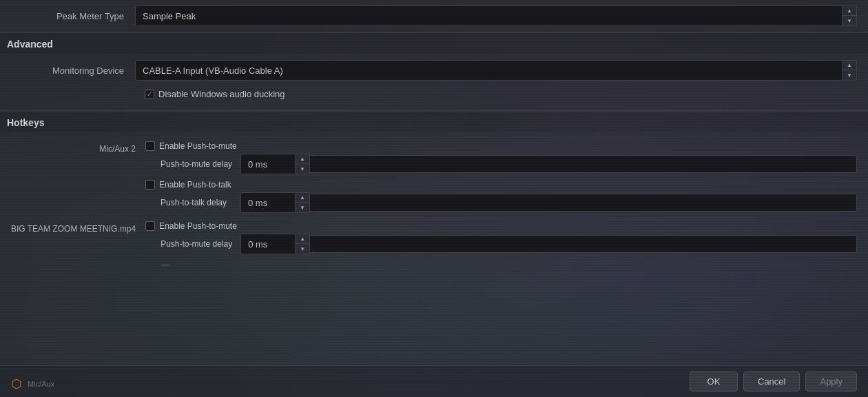  What do you see at coordinates (583, 244) in the screenshot?
I see `big-team-mute-delay-extend` at bounding box center [583, 244].